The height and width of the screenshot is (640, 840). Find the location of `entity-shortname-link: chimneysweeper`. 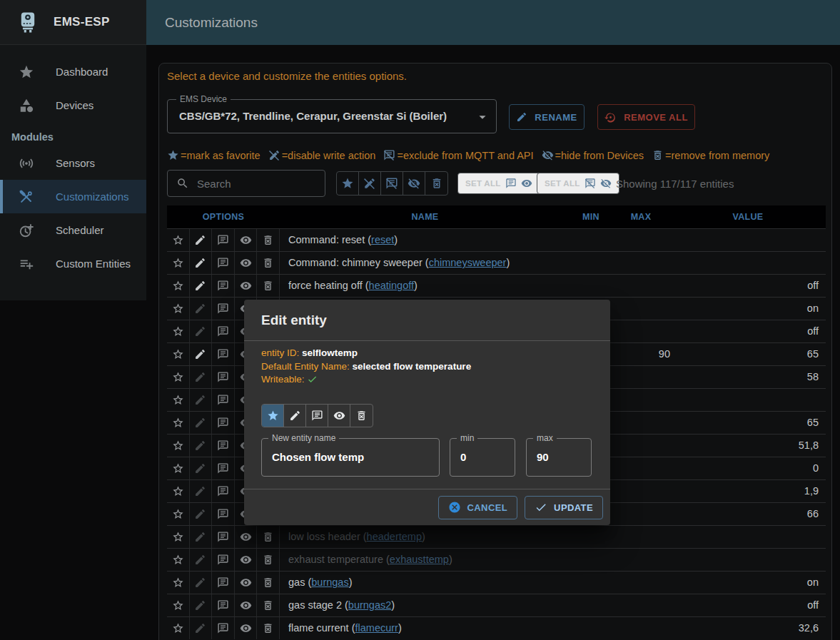

entity-shortname-link: chimneysweeper is located at coordinates (468, 263).